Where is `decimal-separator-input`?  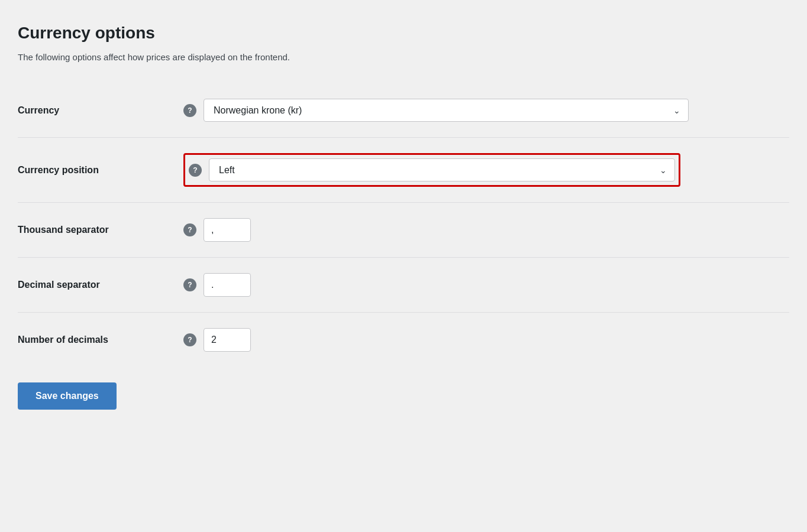
decimal-separator-input is located at coordinates (227, 285).